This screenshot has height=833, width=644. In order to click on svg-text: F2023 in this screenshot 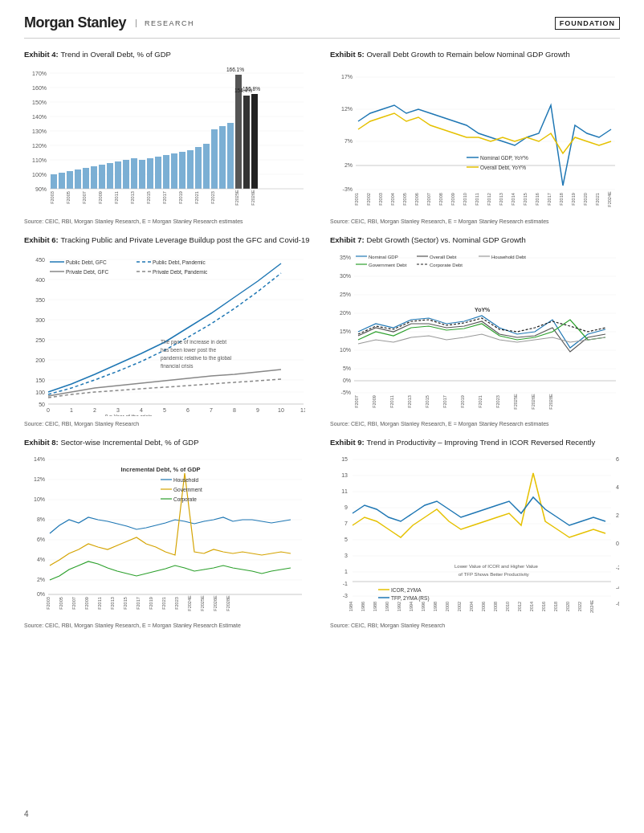, I will do `click(498, 402)`.